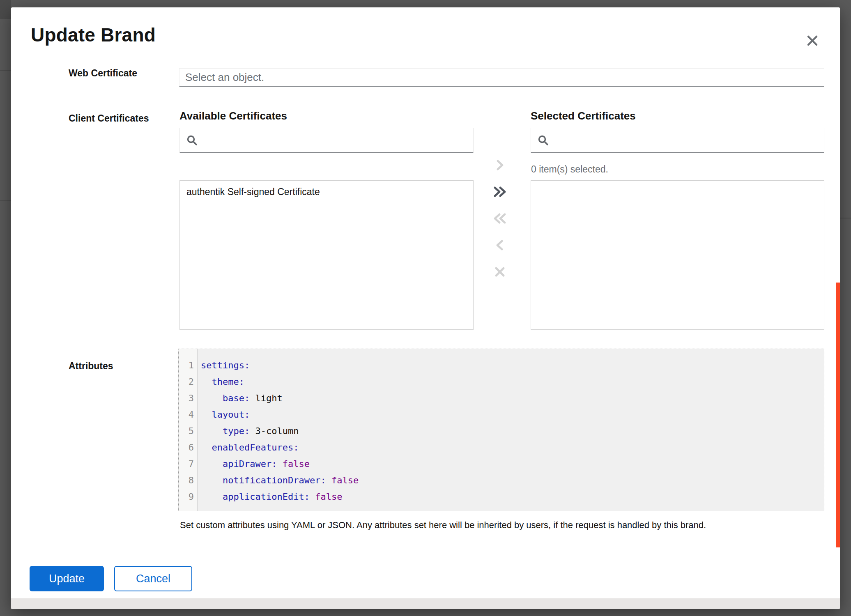 This screenshot has width=851, height=616. I want to click on available-certificates-heading: Available Certificates, so click(233, 116).